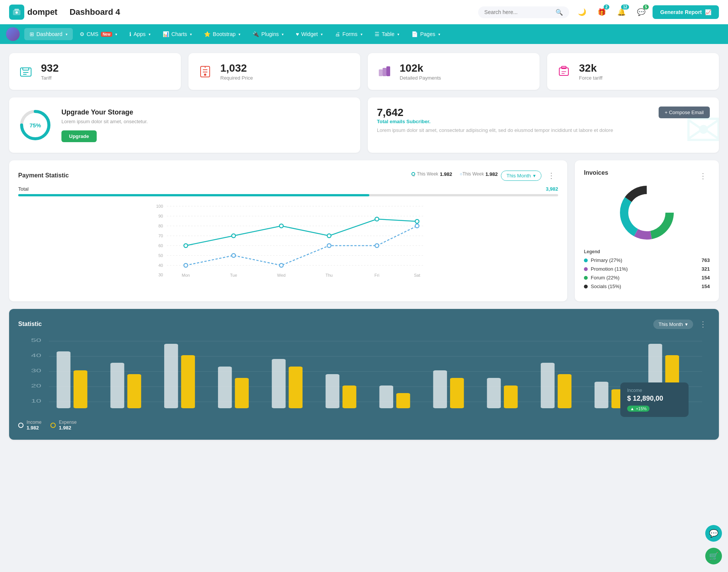 The width and height of the screenshot is (728, 572). What do you see at coordinates (105, 125) in the screenshot?
I see `storage-info: Upgrade Your Storage Lorem ipsum dolor s…` at bounding box center [105, 125].